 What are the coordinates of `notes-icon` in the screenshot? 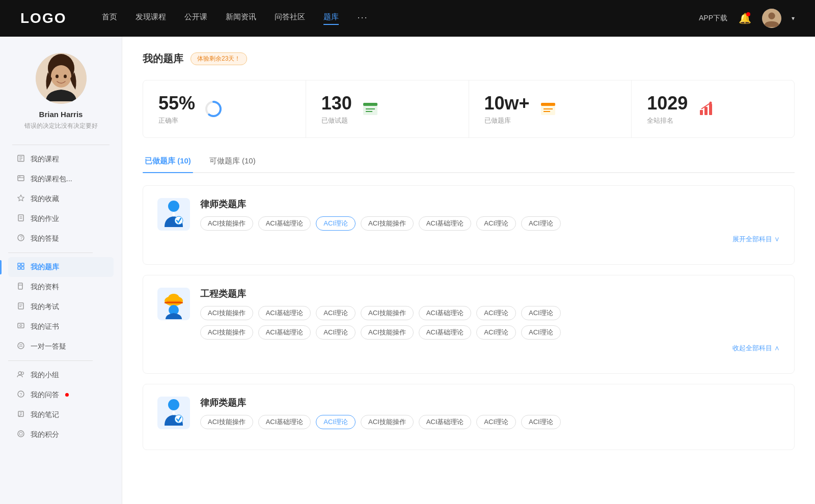 It's located at (21, 414).